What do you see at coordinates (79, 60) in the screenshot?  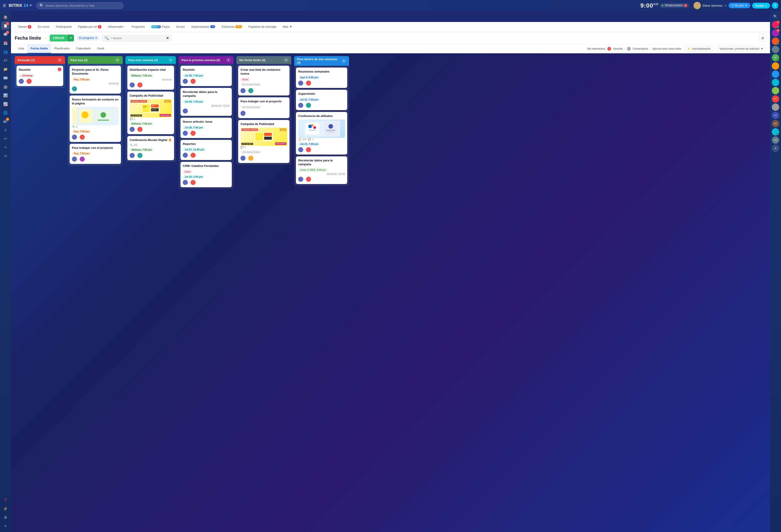 I see `col-para-hoy-title: Para hoy (3)` at bounding box center [79, 60].